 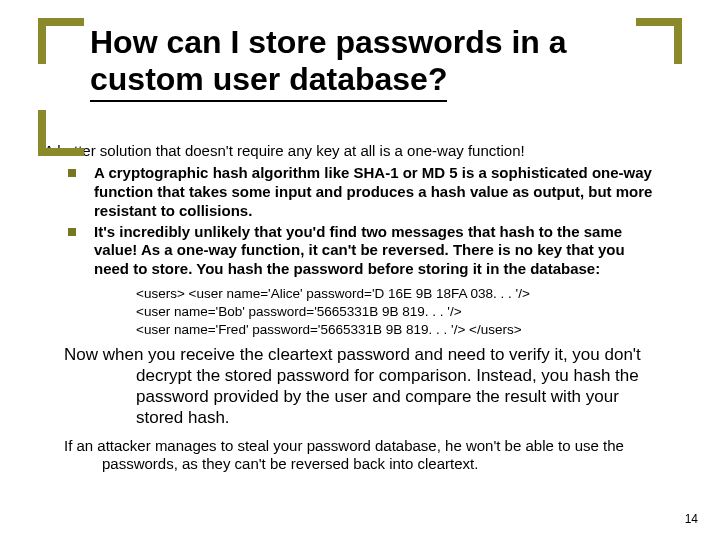 I want to click on title-line-1: How can I store passwords in a, so click(x=328, y=42).